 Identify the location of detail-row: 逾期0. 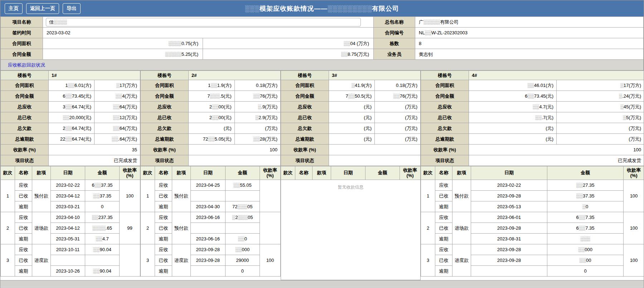
(210, 271).